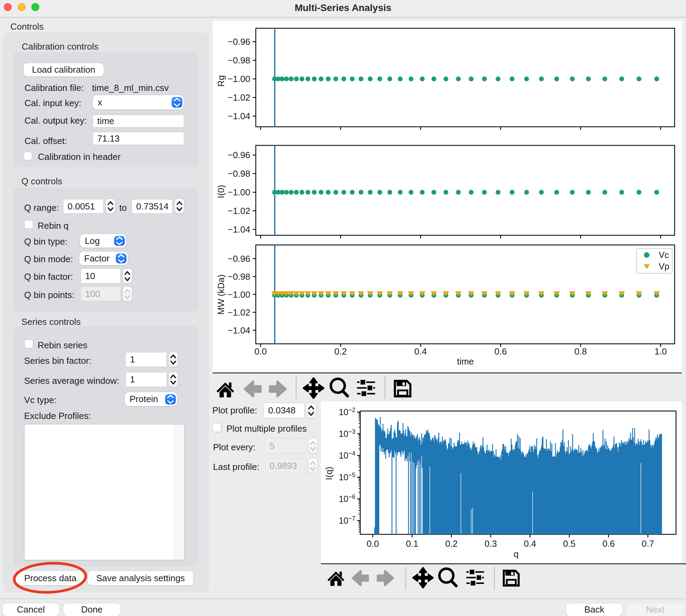 Image resolution: width=686 pixels, height=616 pixels. Describe the element at coordinates (347, 455) in the screenshot. I see `svg-text: 10−4` at that location.